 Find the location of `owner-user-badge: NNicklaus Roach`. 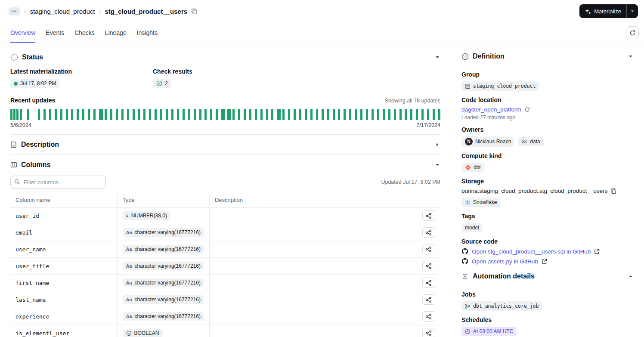

owner-user-badge: NNicklaus Roach is located at coordinates (488, 142).